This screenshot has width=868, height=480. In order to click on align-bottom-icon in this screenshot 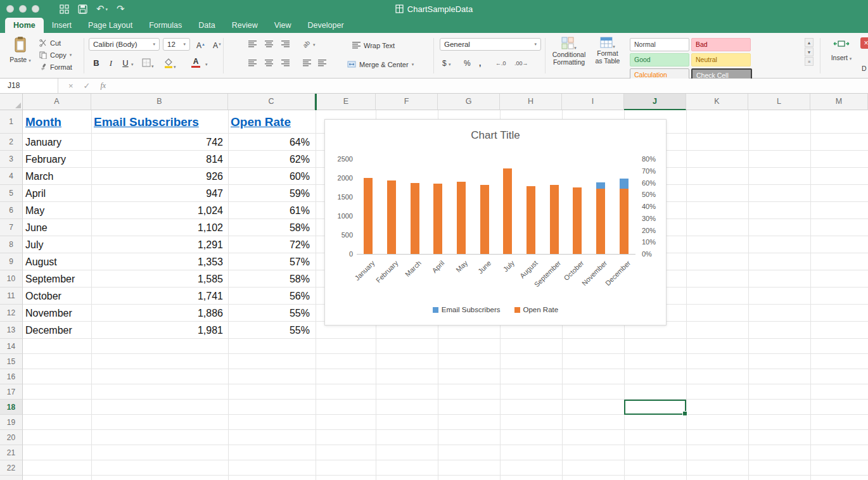, I will do `click(285, 44)`.